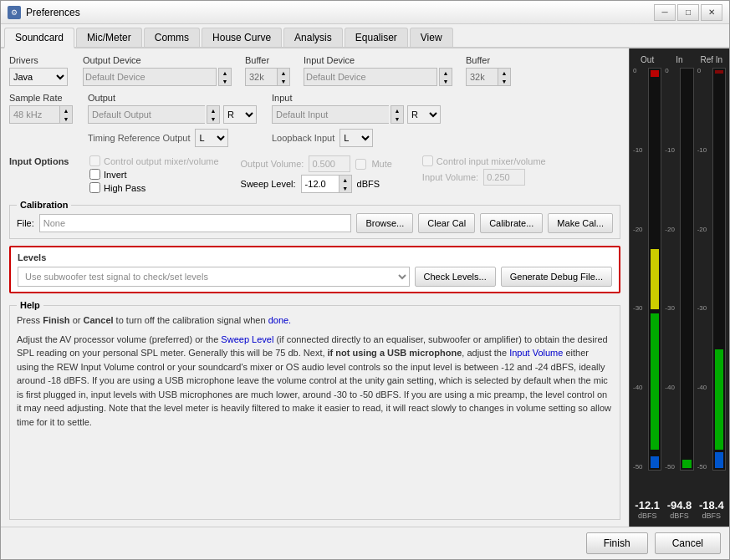 The image size is (730, 560). Describe the element at coordinates (640, 467) in the screenshot. I see `scale-50: -50` at that location.